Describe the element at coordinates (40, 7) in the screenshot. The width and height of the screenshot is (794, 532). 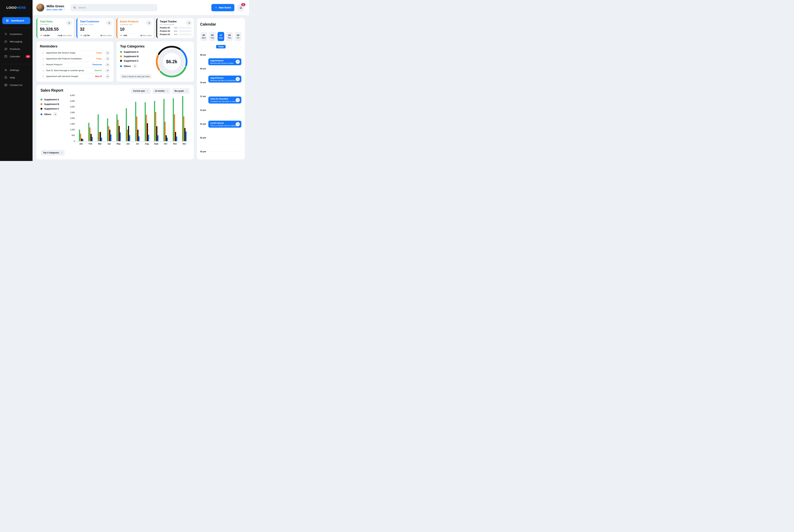
I see `avatar` at that location.